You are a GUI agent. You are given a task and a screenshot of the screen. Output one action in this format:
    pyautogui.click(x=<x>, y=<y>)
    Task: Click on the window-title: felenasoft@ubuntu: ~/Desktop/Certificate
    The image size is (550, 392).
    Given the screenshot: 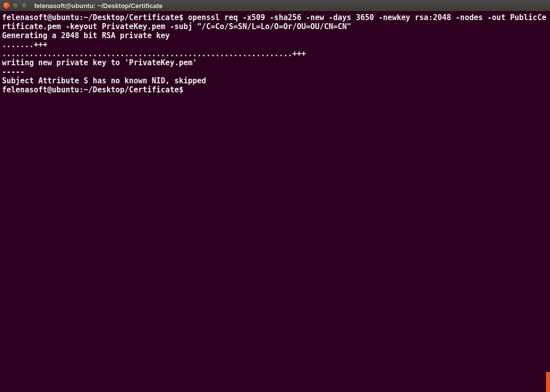 What is the action you would take?
    pyautogui.click(x=98, y=6)
    